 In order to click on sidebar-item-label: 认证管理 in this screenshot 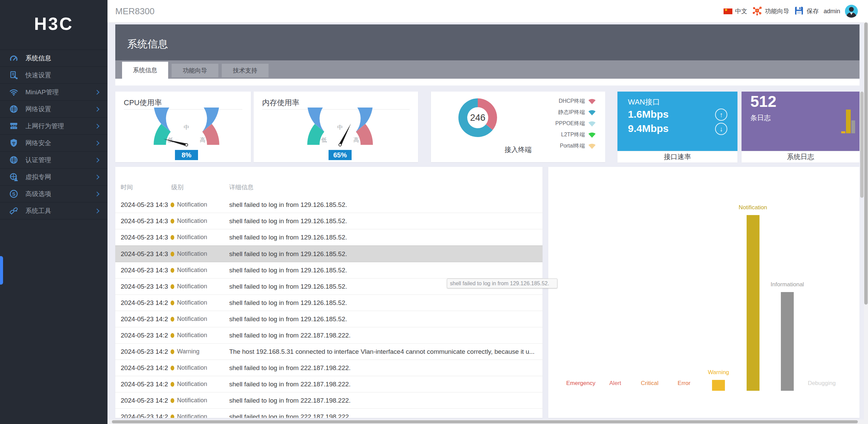, I will do `click(38, 160)`.